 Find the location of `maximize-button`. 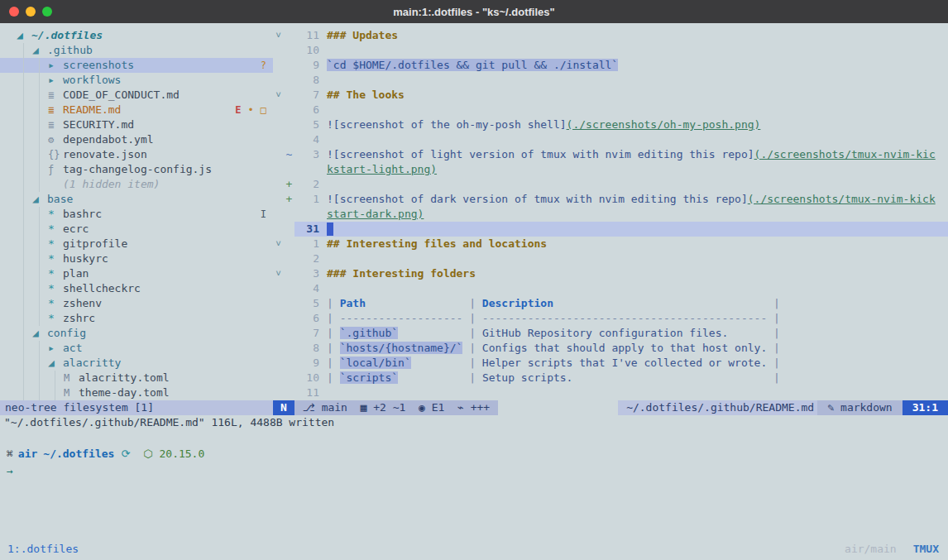

maximize-button is located at coordinates (47, 12).